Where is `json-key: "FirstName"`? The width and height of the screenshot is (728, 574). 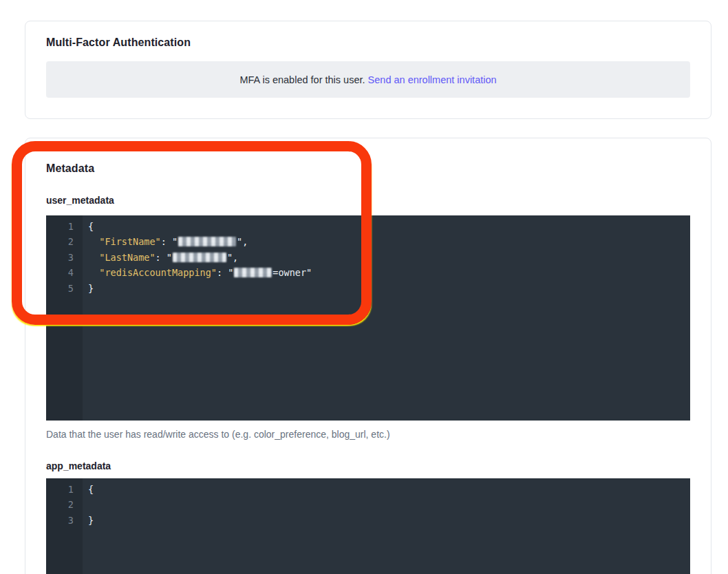
json-key: "FirstName" is located at coordinates (129, 242).